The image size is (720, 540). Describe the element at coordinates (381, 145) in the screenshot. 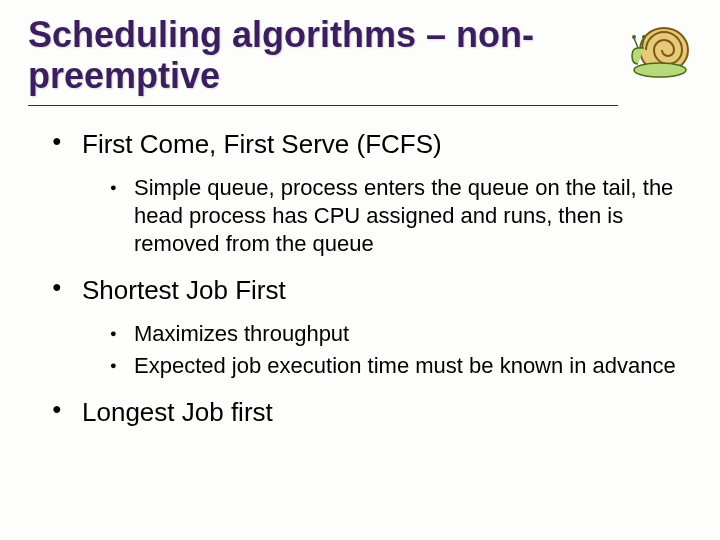

I see `bullet-label: First Come, First Serve (FCFS)` at that location.